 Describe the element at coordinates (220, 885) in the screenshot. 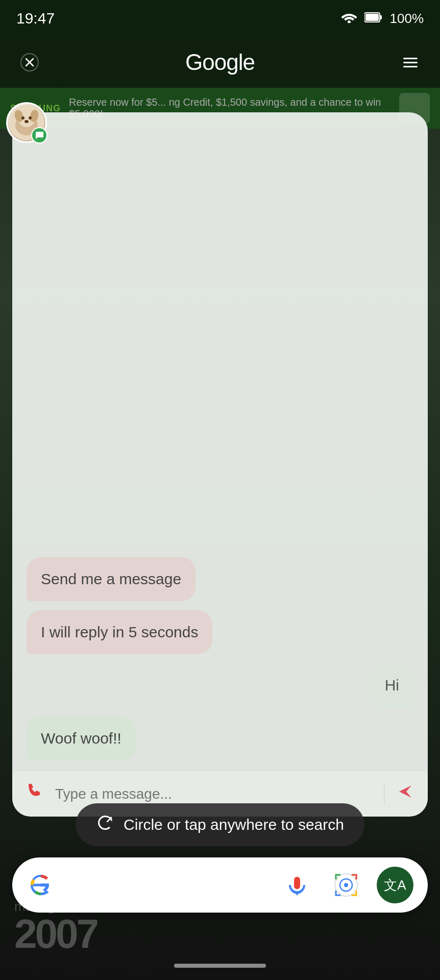

I see `google-search-bar: 文A` at that location.